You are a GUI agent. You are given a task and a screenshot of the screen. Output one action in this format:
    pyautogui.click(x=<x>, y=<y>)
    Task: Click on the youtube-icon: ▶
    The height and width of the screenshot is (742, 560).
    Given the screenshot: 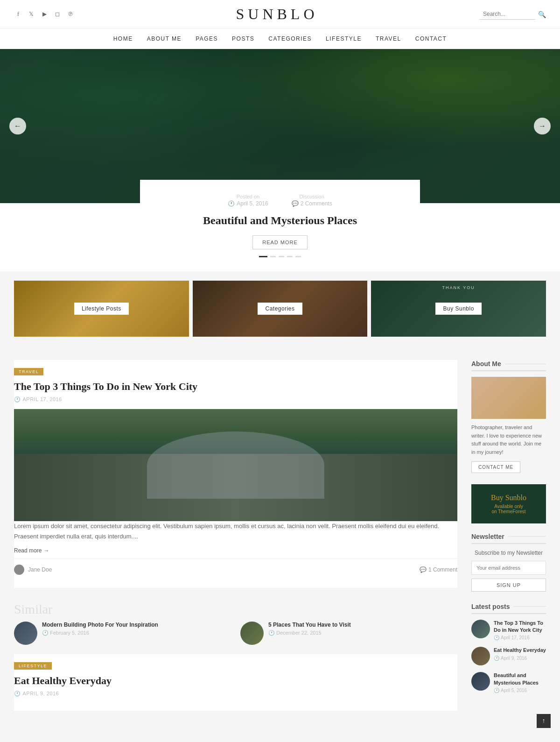 What is the action you would take?
    pyautogui.click(x=44, y=14)
    